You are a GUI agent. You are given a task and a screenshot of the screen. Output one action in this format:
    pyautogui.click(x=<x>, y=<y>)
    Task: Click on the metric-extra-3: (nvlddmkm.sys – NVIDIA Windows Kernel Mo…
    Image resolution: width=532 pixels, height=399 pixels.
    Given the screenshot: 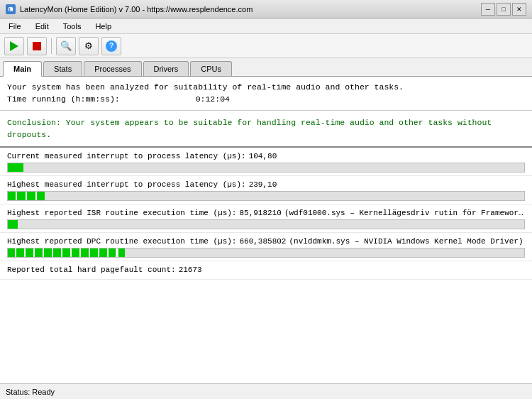 What is the action you would take?
    pyautogui.click(x=406, y=241)
    